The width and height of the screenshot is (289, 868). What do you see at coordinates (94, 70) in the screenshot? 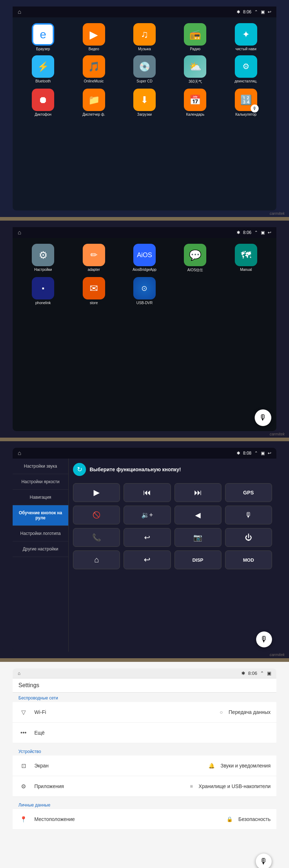
I see `app-onlinemusic: 🎵 OnlineMusic` at bounding box center [94, 70].